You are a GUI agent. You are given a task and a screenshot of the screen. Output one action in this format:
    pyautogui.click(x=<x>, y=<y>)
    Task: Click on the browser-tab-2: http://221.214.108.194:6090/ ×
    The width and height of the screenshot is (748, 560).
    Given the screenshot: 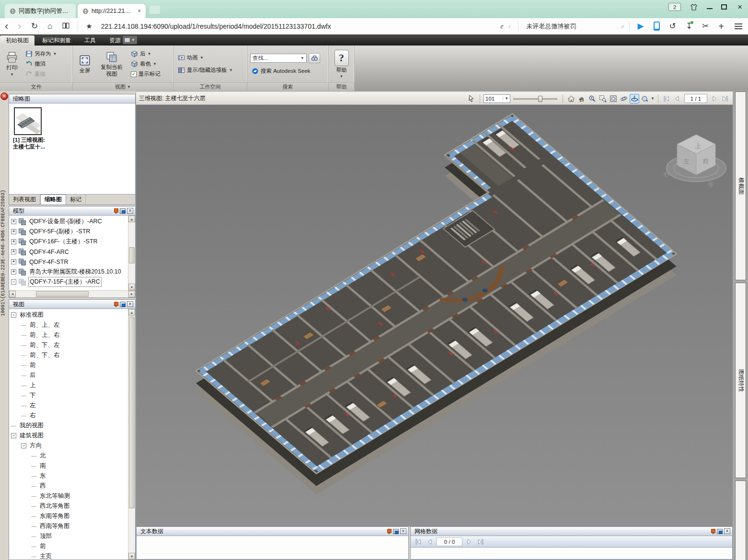 What is the action you would take?
    pyautogui.click(x=112, y=11)
    